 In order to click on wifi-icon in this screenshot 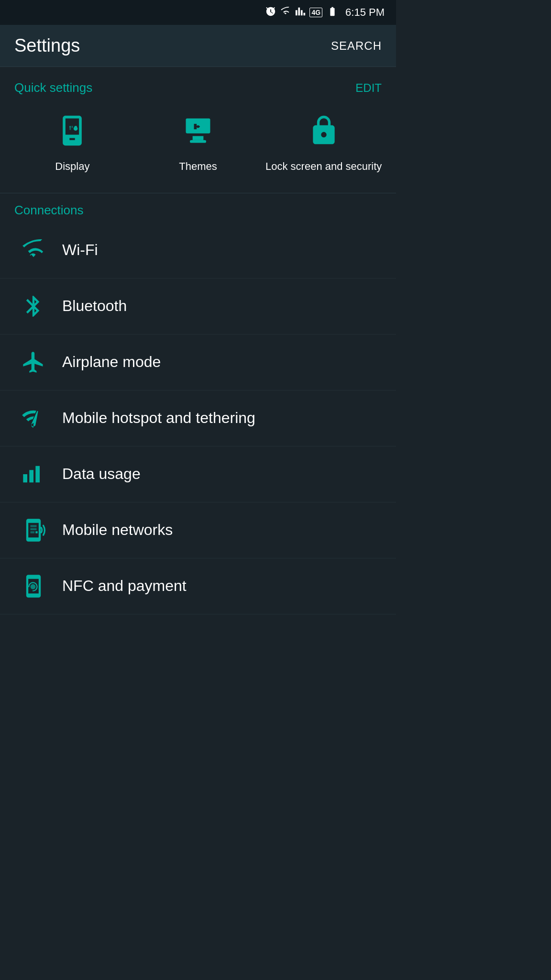, I will do `click(33, 250)`.